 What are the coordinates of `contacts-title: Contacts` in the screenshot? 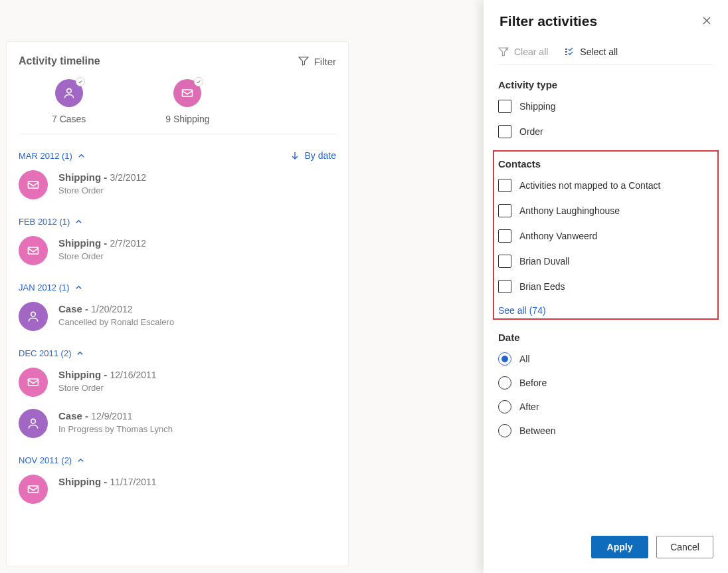 It's located at (606, 164).